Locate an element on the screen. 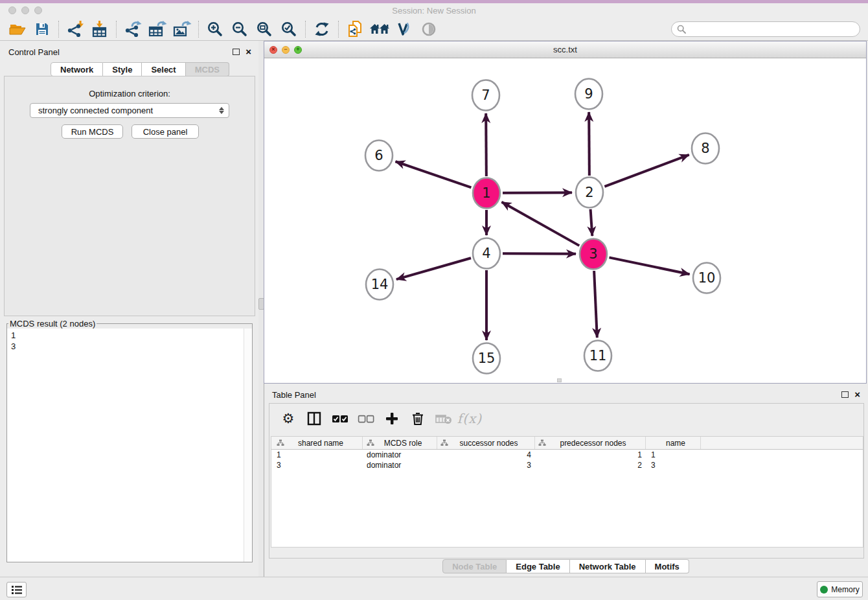 Image resolution: width=868 pixels, height=600 pixels. column-header-mcds-role: MCDS role is located at coordinates (400, 443).